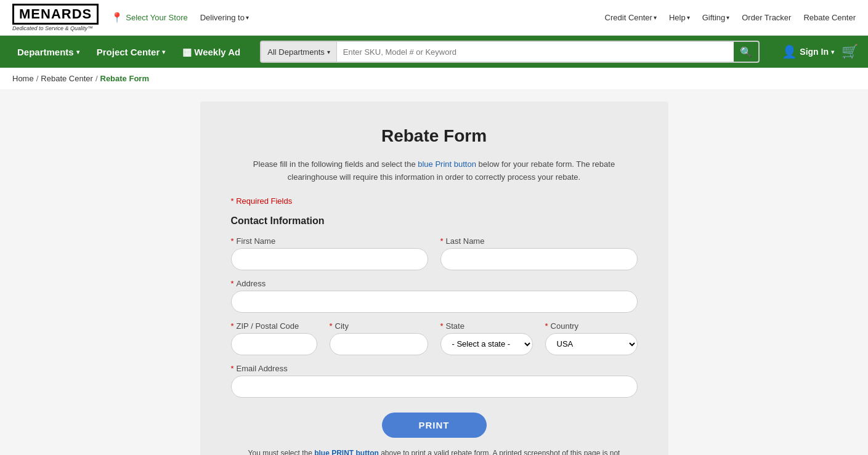 Image resolution: width=868 pixels, height=455 pixels. What do you see at coordinates (131, 17) in the screenshot?
I see `top-bar-left: MENARDS Dedicated to Service & Quality™ …` at bounding box center [131, 17].